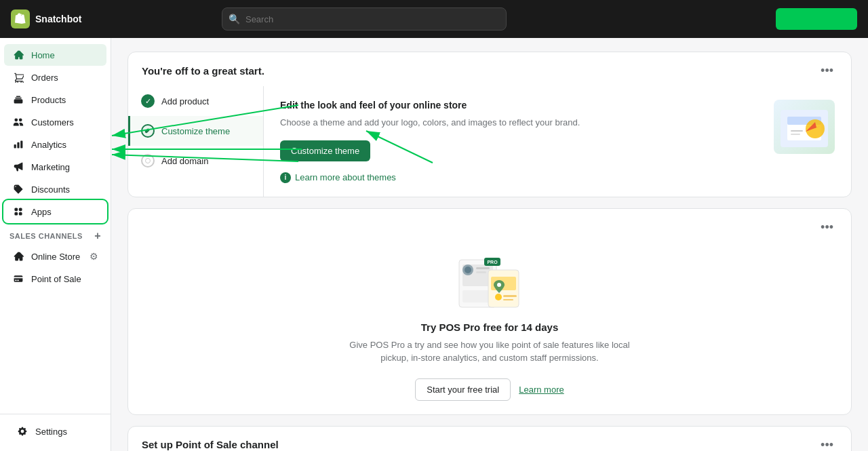 This screenshot has width=868, height=451. What do you see at coordinates (195, 131) in the screenshot?
I see `setup-step-customize-theme: Customize theme` at bounding box center [195, 131].